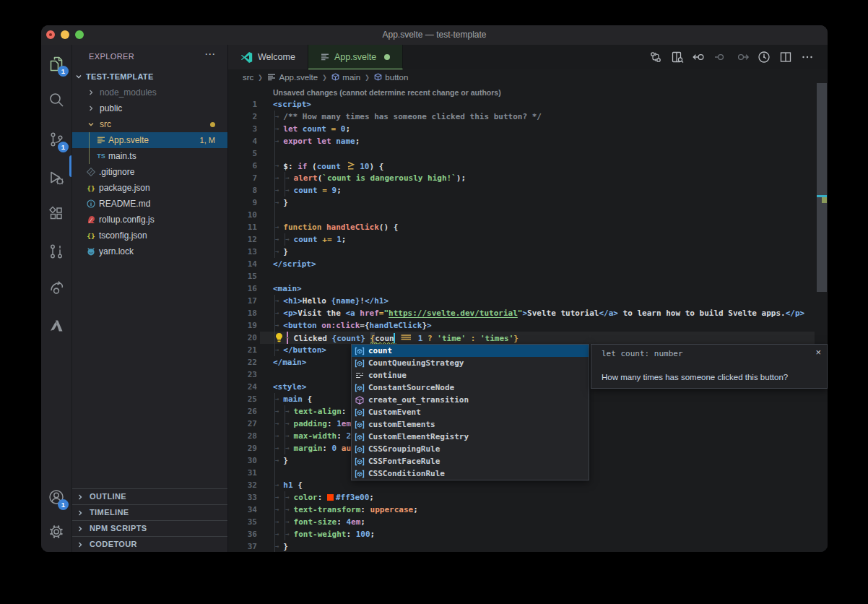  What do you see at coordinates (150, 251) in the screenshot?
I see `tree-item-yarn.lock: yarn.lock` at bounding box center [150, 251].